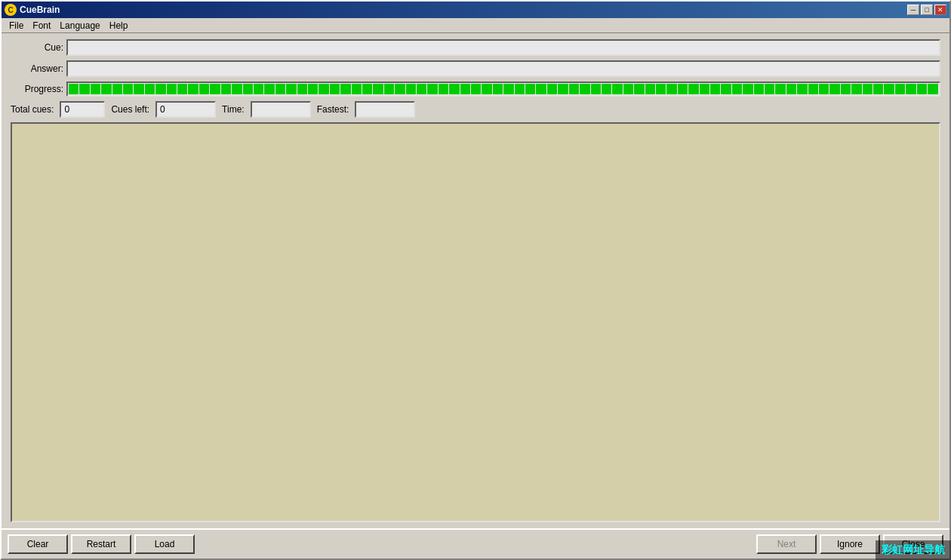  I want to click on fastest-input, so click(385, 109).